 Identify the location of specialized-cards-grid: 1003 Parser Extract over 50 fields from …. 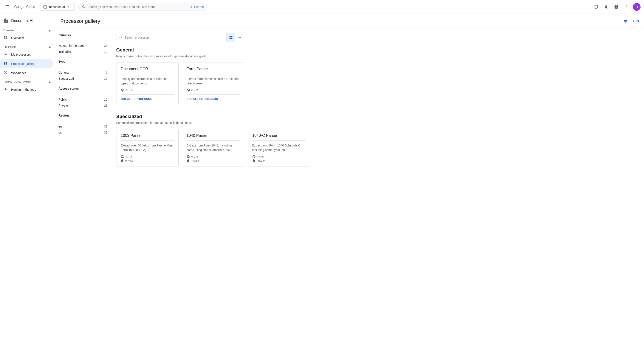
(378, 148).